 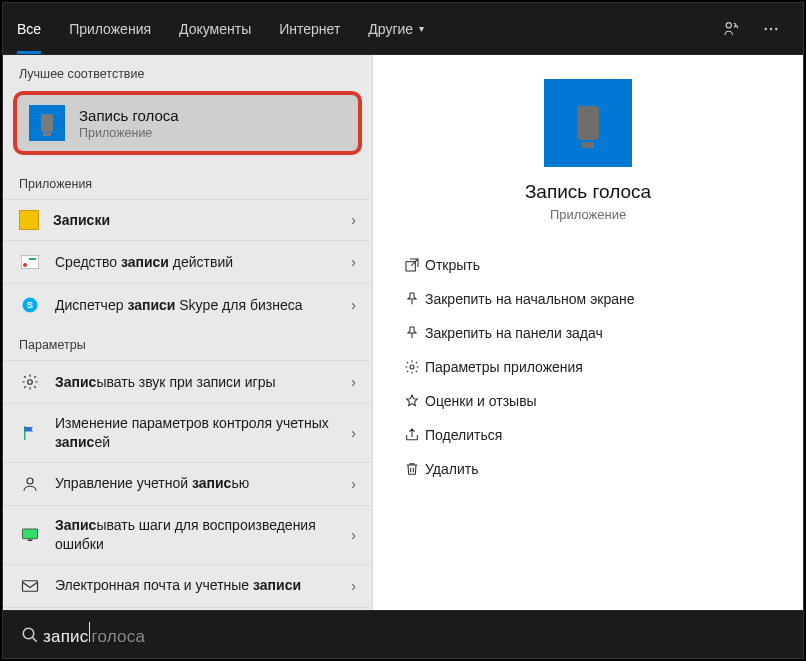 I want to click on tab-more: Другие ▾, so click(x=396, y=28).